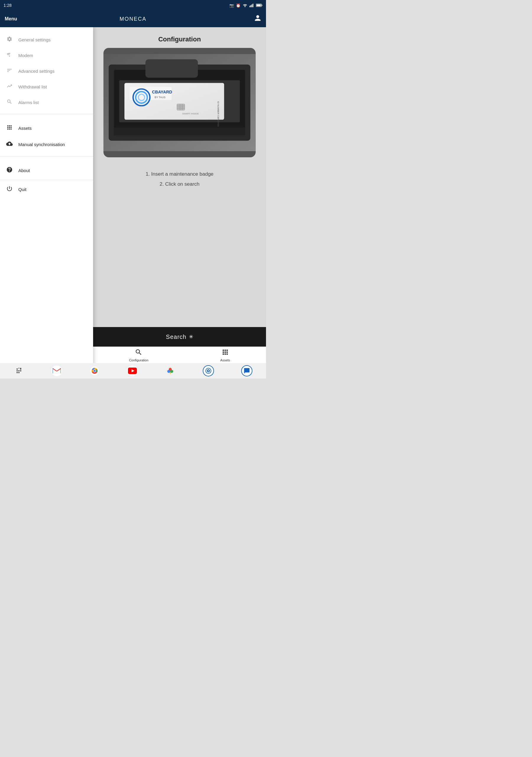 Image resolution: width=532 pixels, height=757 pixels. I want to click on help-icon, so click(9, 170).